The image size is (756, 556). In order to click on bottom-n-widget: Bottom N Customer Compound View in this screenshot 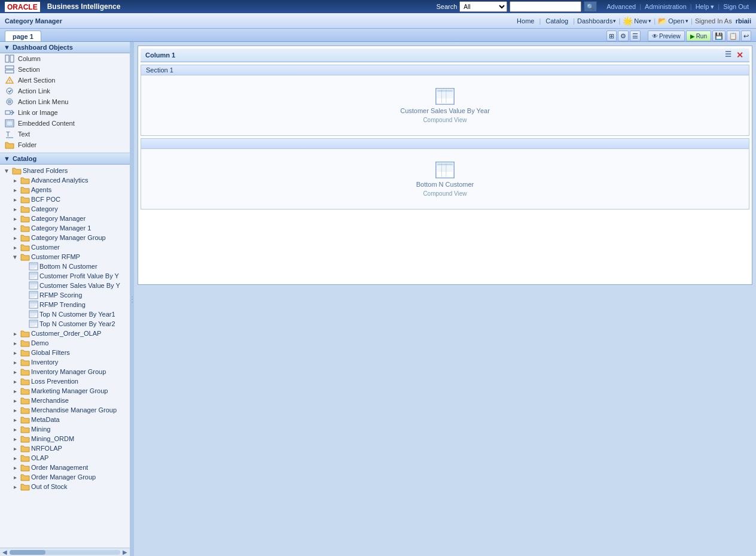, I will do `click(445, 180)`.